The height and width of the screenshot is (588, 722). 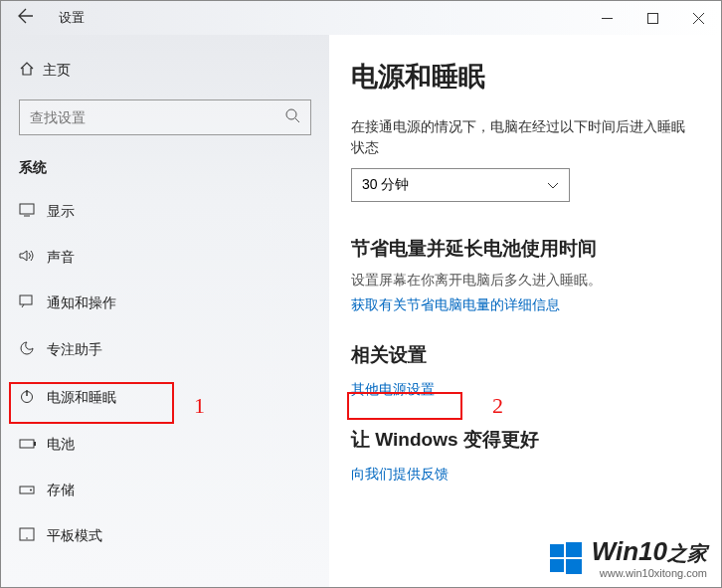 I want to click on sidebar-item-storage: 存储, so click(x=165, y=490).